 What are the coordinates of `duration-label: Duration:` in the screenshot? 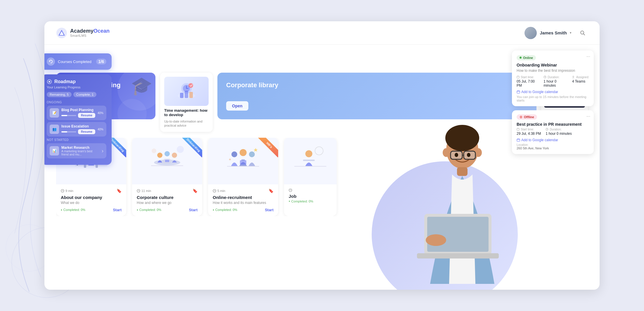 It's located at (555, 77).